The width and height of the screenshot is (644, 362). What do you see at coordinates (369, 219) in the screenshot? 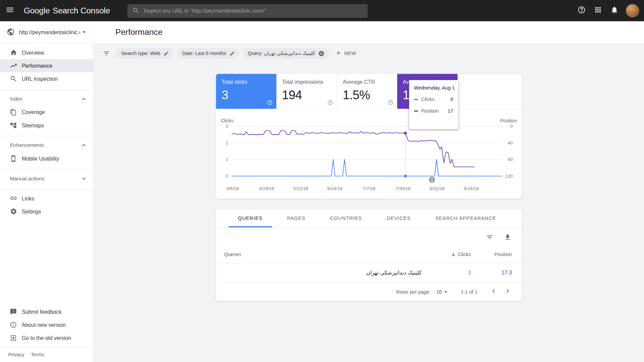
I see `dimension-tabs: QUERIES PAGES COUNTRIES DEVICES SEARCH A…` at bounding box center [369, 219].